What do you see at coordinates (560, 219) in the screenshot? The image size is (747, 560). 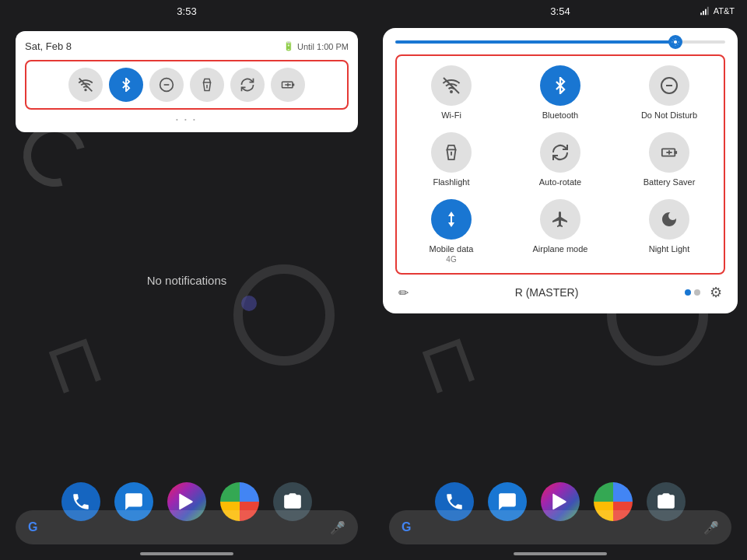 I see `airplane-tile-icon` at bounding box center [560, 219].